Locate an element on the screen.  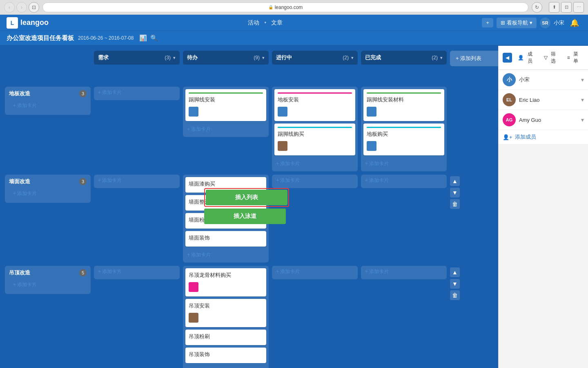
sw3-down-btn: ▼ is located at coordinates (455, 284).